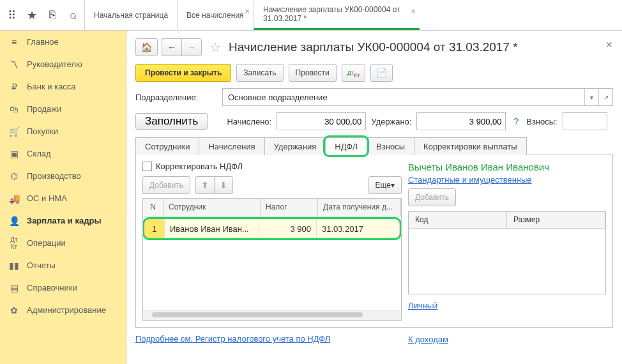 This screenshot has height=364, width=622. Describe the element at coordinates (289, 207) in the screenshot. I see `col-tax: Налог` at that location.